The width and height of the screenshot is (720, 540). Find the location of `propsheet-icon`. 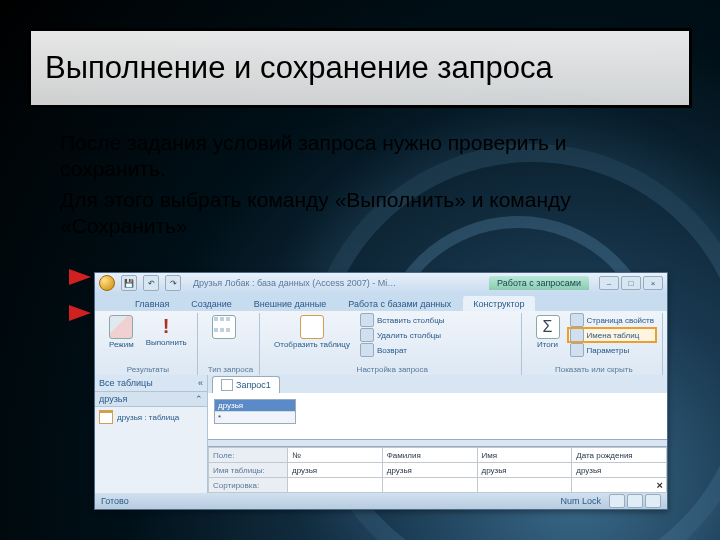

propsheet-icon is located at coordinates (577, 320).